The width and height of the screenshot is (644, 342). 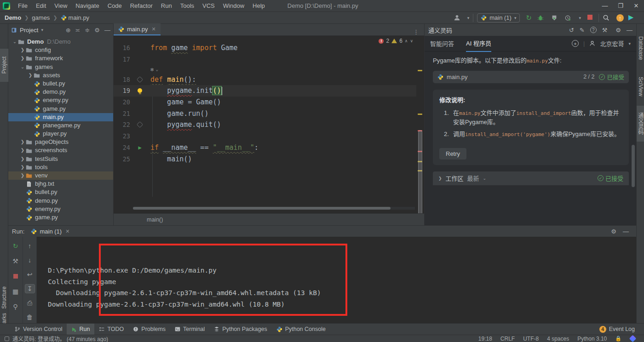 What do you see at coordinates (265, 159) in the screenshot?
I see `code-line-25: 25 main()` at bounding box center [265, 159].